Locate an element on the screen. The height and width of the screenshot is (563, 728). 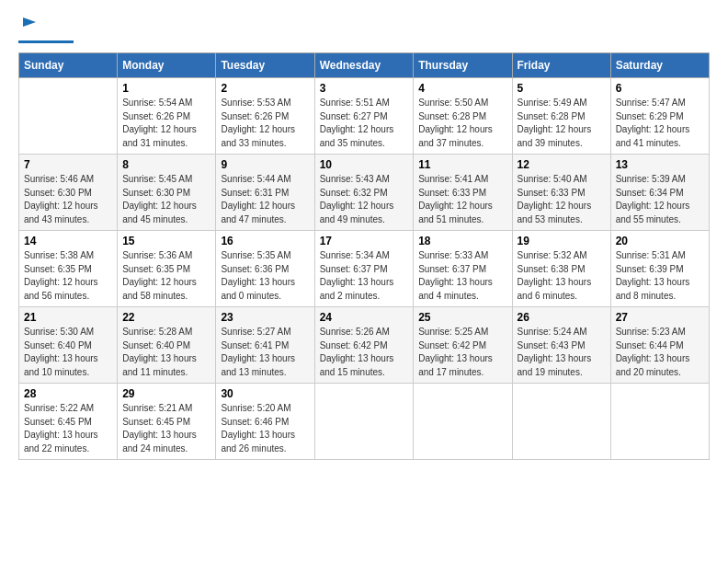
calendar-cell: 3Sunrise: 5:51 AMSunset: 6:27 PMDaylight… is located at coordinates (364, 116).